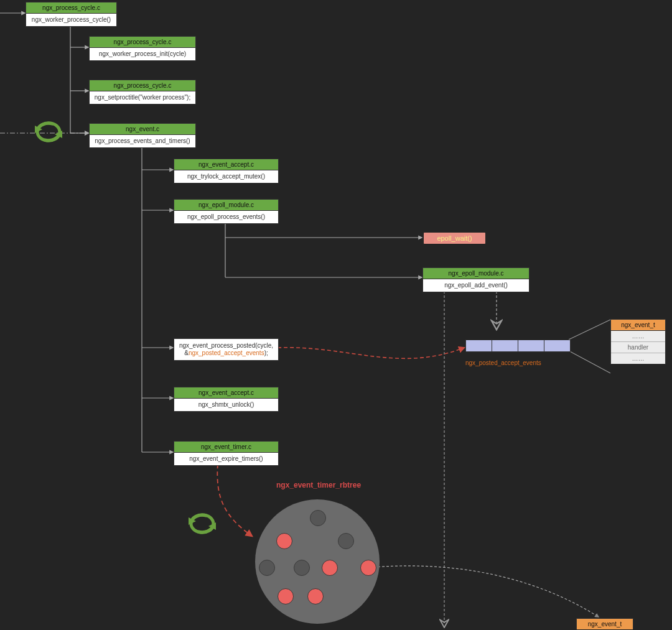  What do you see at coordinates (142, 129) in the screenshot?
I see `box-header: ngx_event.c` at bounding box center [142, 129].